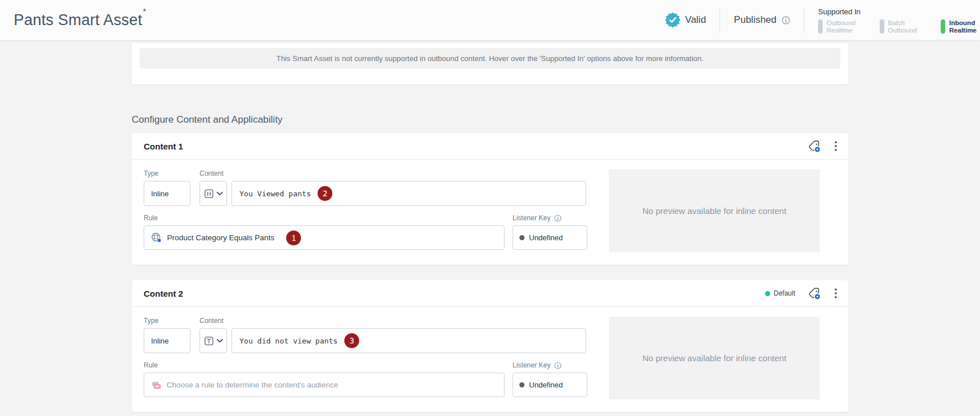  Describe the element at coordinates (325, 193) in the screenshot. I see `annotation-badge: 2` at that location.